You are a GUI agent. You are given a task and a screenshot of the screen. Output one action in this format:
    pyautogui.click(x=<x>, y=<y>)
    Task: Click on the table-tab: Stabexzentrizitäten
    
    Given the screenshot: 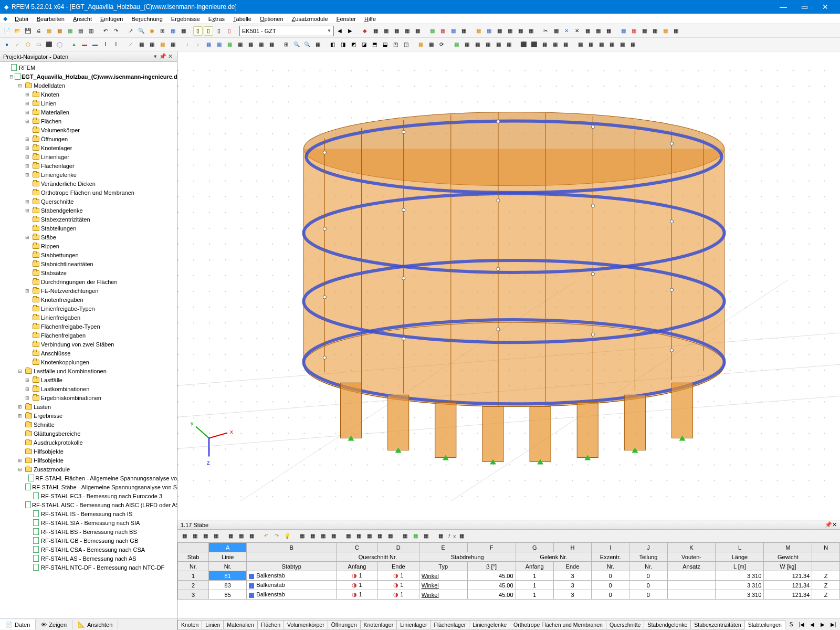 What is the action you would take?
    pyautogui.click(x=717, y=625)
    